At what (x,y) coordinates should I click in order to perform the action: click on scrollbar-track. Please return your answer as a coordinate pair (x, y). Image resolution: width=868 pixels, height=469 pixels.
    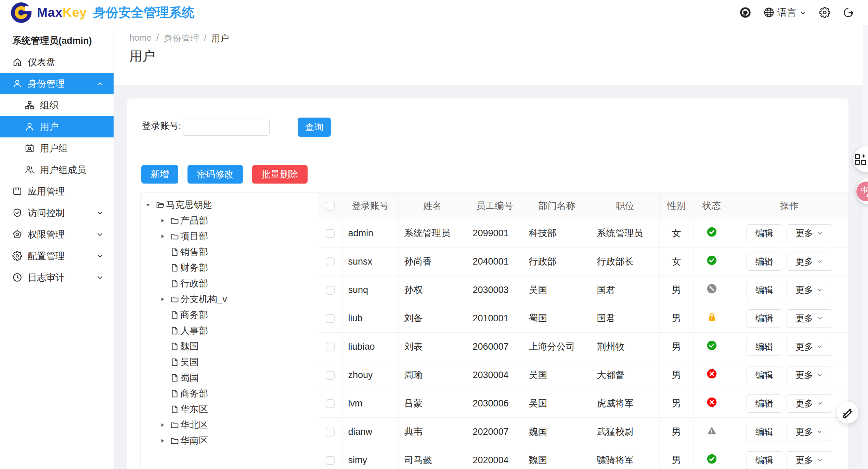
    Looking at the image, I should click on (866, 247).